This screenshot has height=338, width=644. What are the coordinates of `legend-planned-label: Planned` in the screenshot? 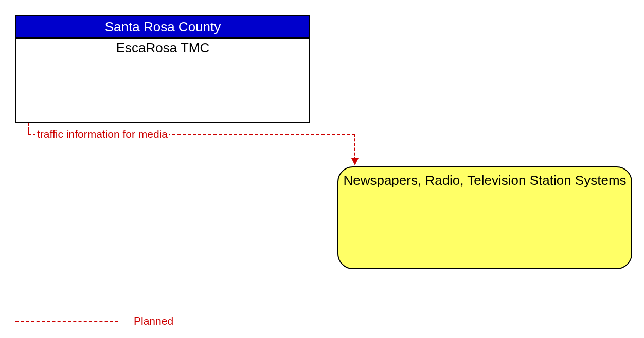 It's located at (153, 321).